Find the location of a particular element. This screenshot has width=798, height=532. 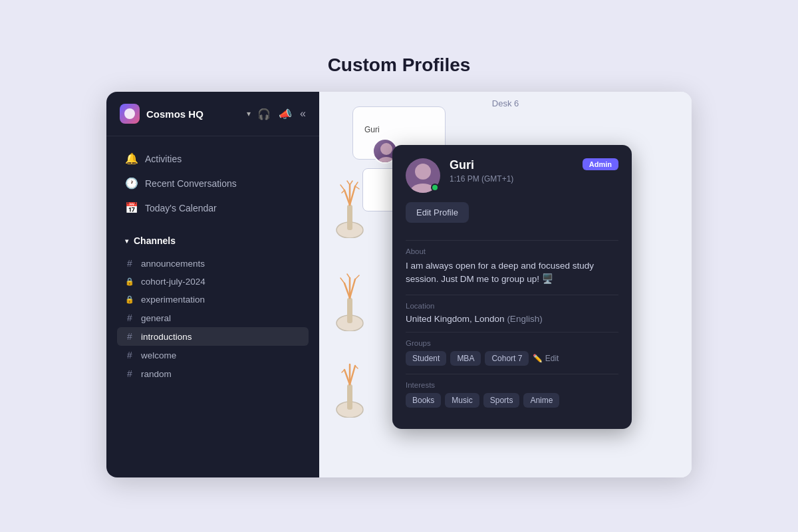

headphone-icon: 🎧 is located at coordinates (264, 114).